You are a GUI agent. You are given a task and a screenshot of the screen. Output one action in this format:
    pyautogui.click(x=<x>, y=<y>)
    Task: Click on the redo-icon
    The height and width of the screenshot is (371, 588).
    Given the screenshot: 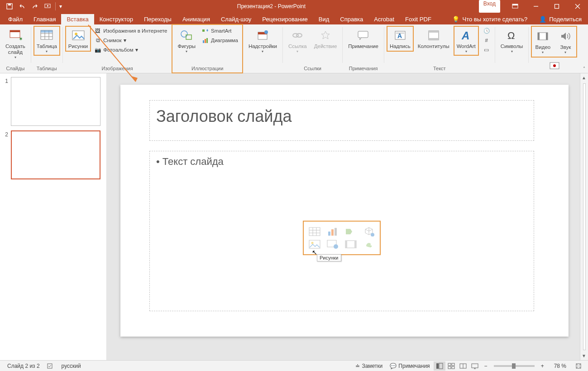 What is the action you would take?
    pyautogui.click(x=35, y=6)
    